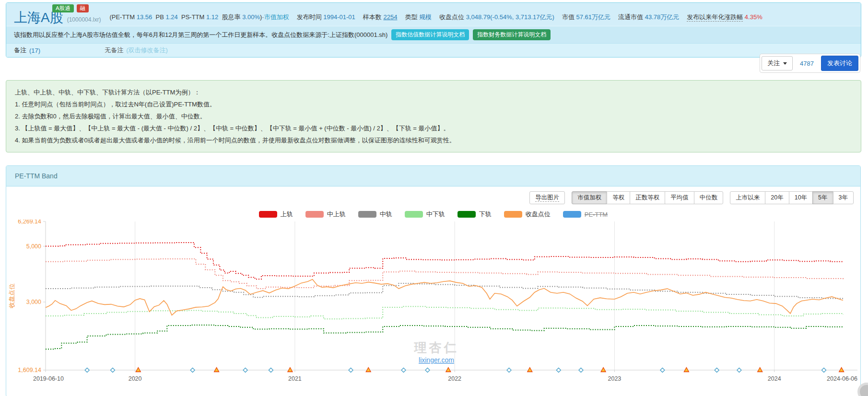  I want to click on stat-segment: 2254, so click(390, 17).